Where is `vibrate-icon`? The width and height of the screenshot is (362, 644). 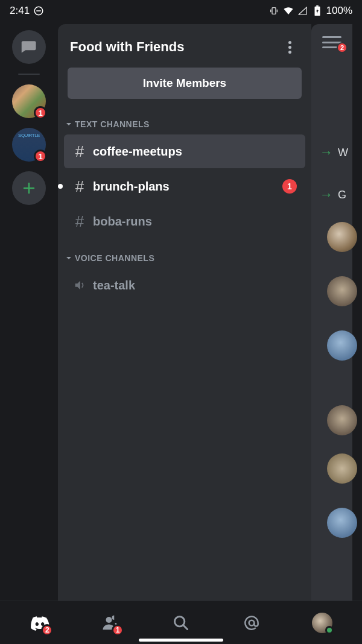 vibrate-icon is located at coordinates (274, 11).